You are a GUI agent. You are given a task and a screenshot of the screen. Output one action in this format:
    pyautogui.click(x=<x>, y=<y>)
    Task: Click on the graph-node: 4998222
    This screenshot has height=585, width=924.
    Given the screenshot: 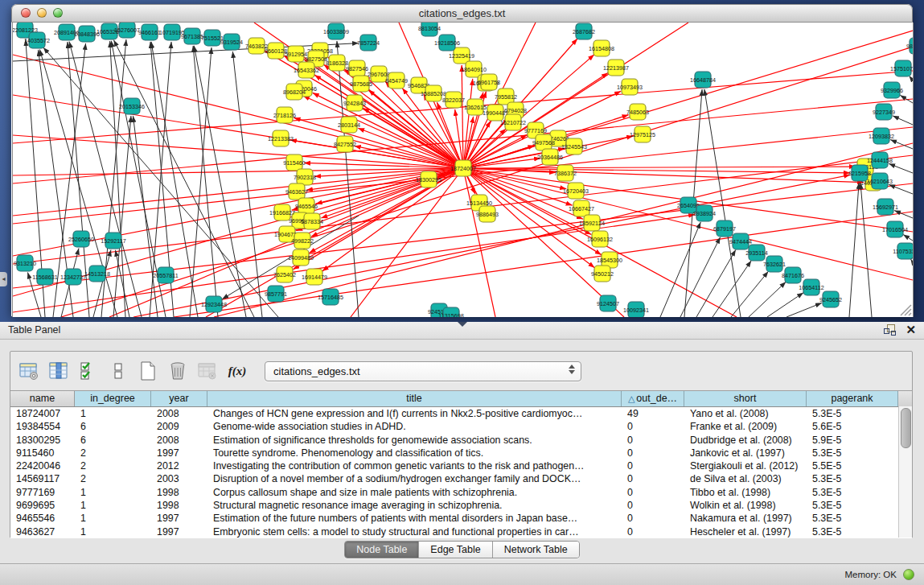 What is the action you would take?
    pyautogui.click(x=302, y=241)
    